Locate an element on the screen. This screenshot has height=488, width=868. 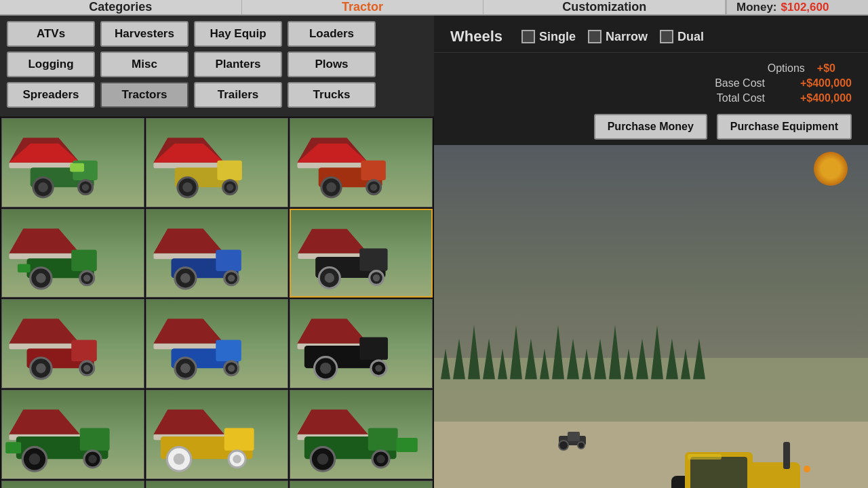
wheel-checkbox-narrow is located at coordinates (595, 37).